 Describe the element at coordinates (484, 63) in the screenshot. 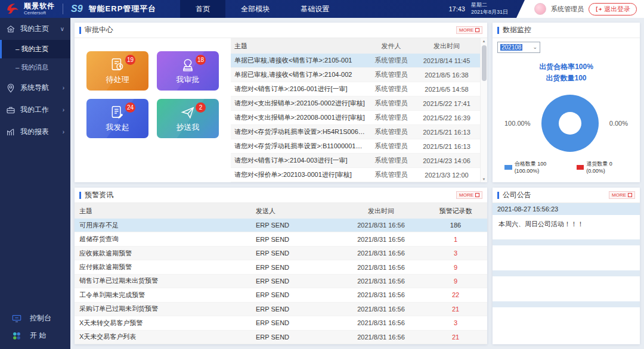

I see `scrollbar-thumb` at that location.